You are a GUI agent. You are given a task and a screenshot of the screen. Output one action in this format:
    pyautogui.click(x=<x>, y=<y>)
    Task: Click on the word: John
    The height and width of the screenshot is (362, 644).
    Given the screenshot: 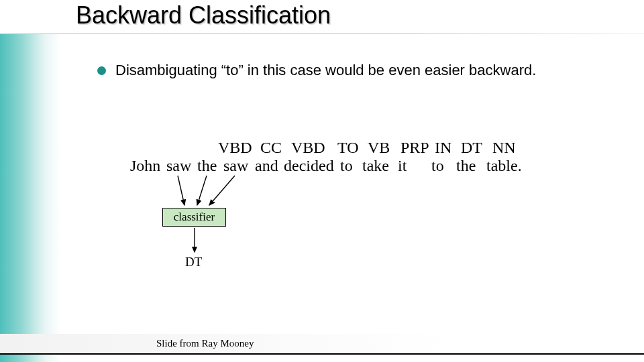 What is the action you would take?
    pyautogui.click(x=145, y=166)
    